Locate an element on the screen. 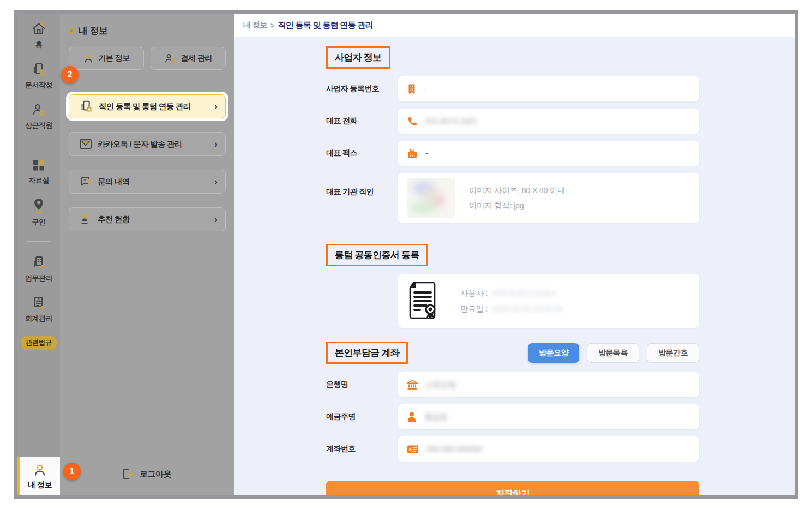  menu-label-inquiries: 문의 내역 is located at coordinates (153, 182).